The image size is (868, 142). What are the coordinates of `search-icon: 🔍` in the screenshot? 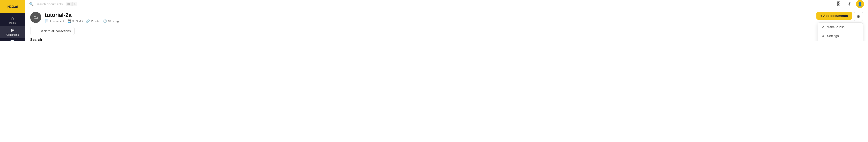 It's located at (31, 4).